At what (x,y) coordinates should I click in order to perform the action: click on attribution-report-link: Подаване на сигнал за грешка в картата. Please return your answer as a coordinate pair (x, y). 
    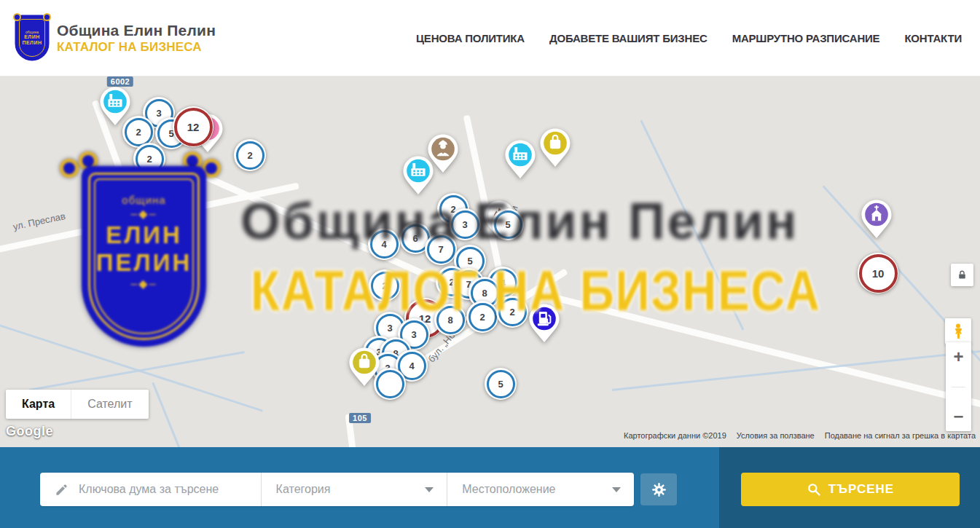
    Looking at the image, I should click on (901, 436).